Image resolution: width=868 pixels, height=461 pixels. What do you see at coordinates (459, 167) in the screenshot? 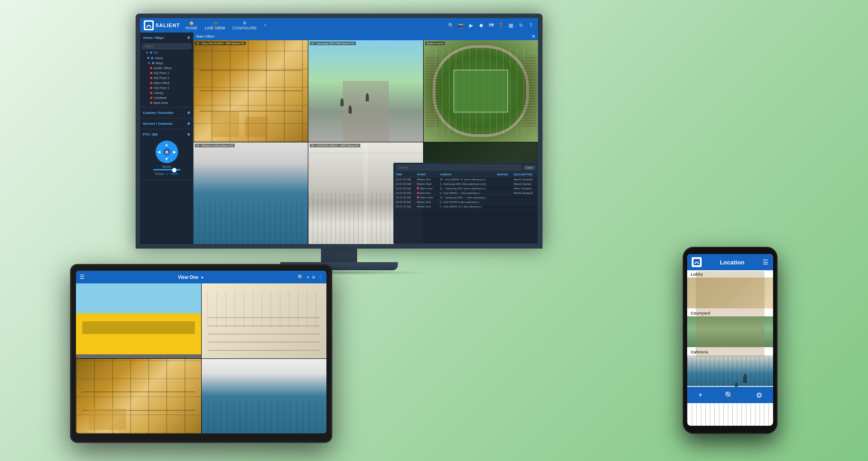
I see `event-search-input` at bounding box center [459, 167].